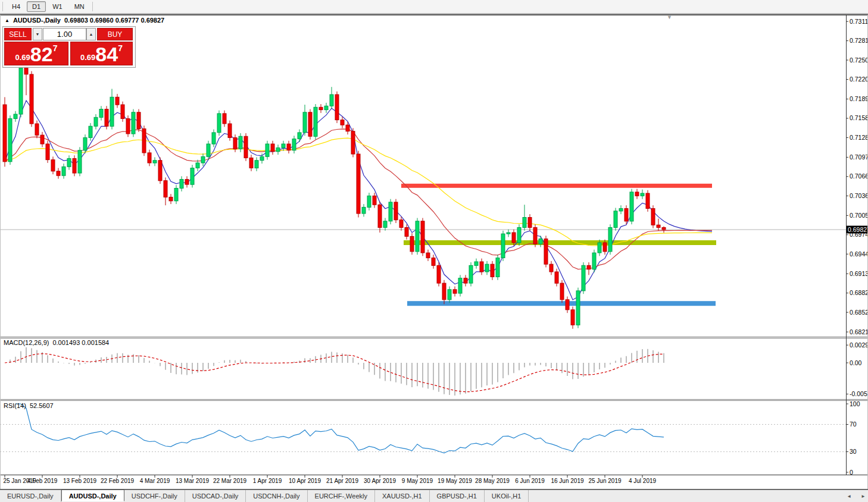 This screenshot has height=502, width=868. Describe the element at coordinates (858, 60) in the screenshot. I see `svg-text: 0.72505` at that location.